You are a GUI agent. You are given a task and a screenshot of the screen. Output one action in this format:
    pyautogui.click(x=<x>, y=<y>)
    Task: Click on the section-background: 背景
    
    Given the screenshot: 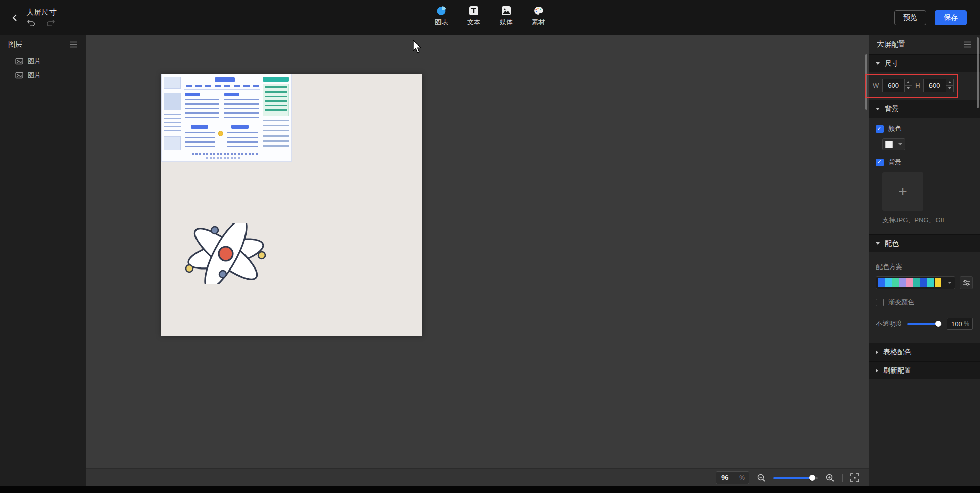 What is the action you would take?
    pyautogui.click(x=924, y=109)
    